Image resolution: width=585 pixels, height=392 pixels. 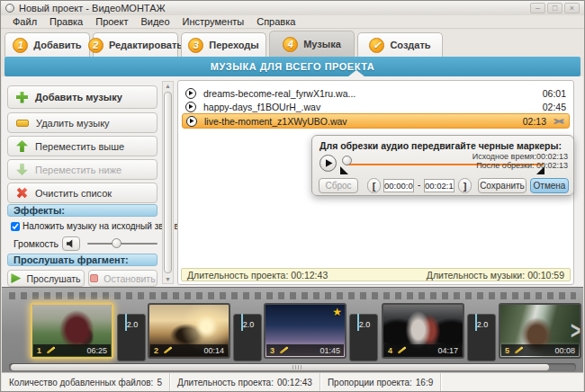 I want to click on set-end-bracket-button: ], so click(x=464, y=185).